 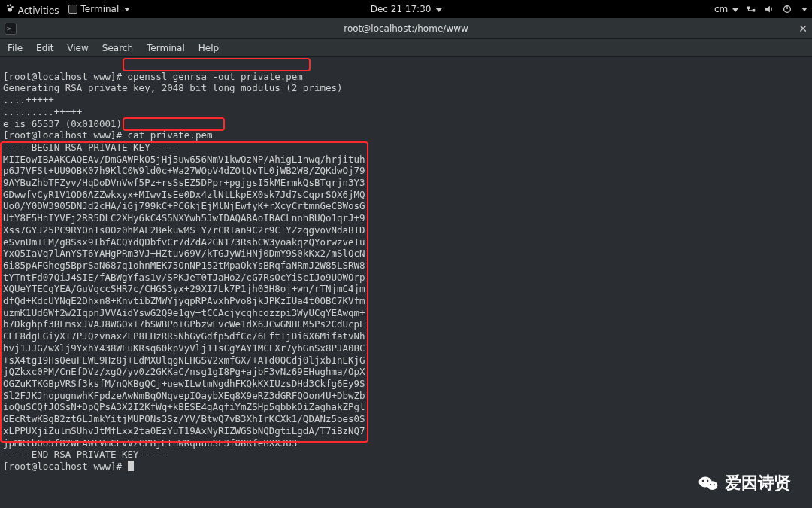 What do you see at coordinates (769, 9) in the screenshot?
I see `volume-icon` at bounding box center [769, 9].